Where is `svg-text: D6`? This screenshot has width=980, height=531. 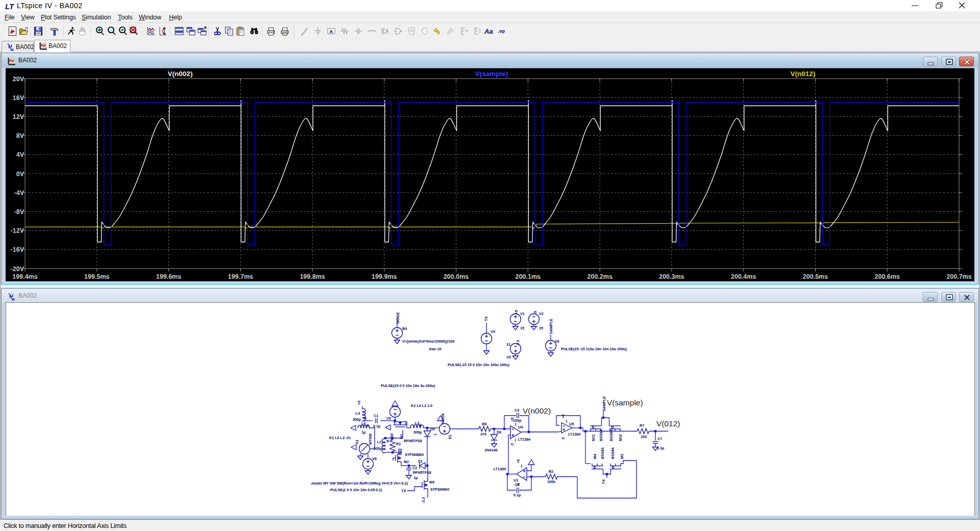 svg-text: D6 is located at coordinates (499, 432).